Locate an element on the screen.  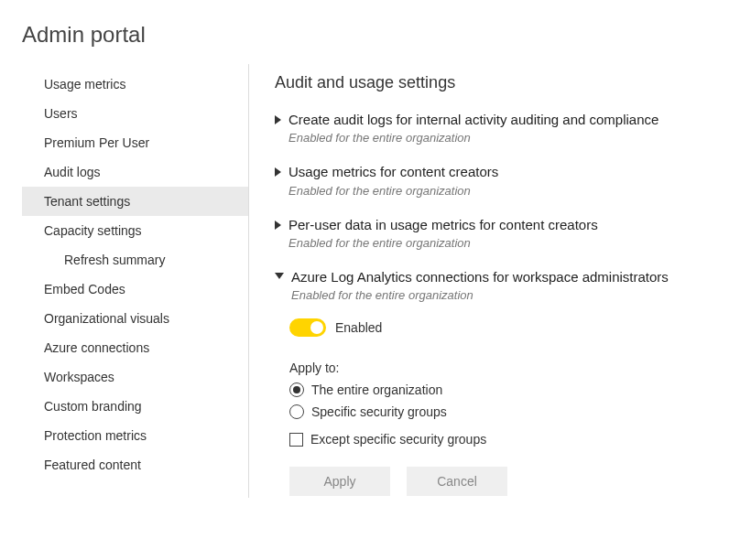
sidebar-item-organizational-visuals: Organizational visuals is located at coordinates (136, 318).